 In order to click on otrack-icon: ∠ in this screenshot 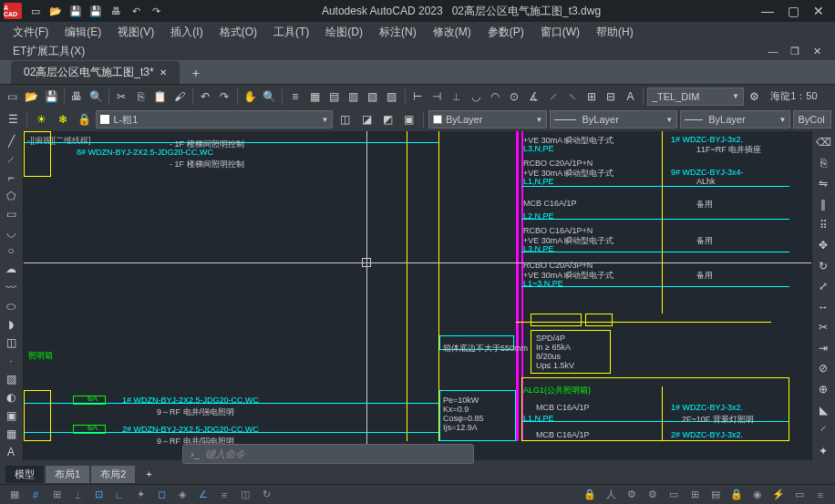, I will do `click(203, 495)`.